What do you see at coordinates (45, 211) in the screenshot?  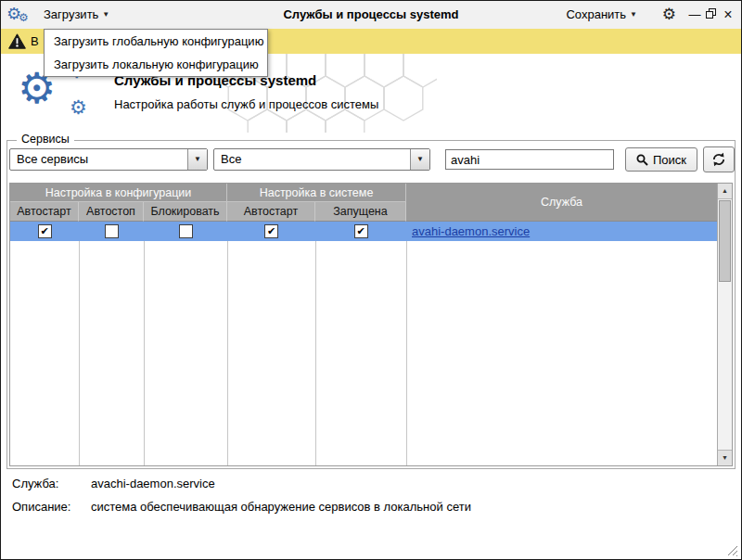 I see `header-autostart-config: Автостарт` at bounding box center [45, 211].